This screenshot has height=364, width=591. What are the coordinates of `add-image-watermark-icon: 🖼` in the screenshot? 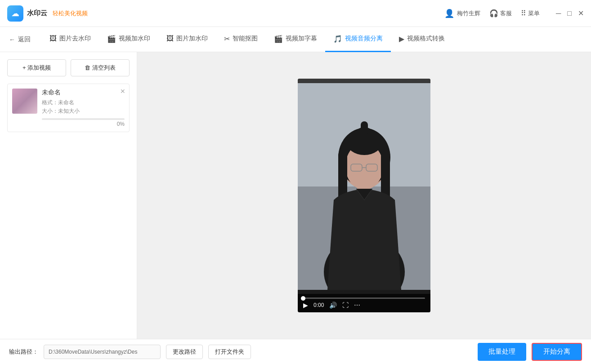 It's located at (170, 39).